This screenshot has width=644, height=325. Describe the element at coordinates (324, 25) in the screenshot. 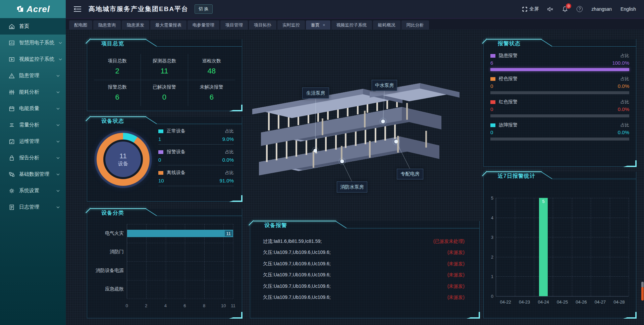

I see `tab-close-icon: ×` at that location.